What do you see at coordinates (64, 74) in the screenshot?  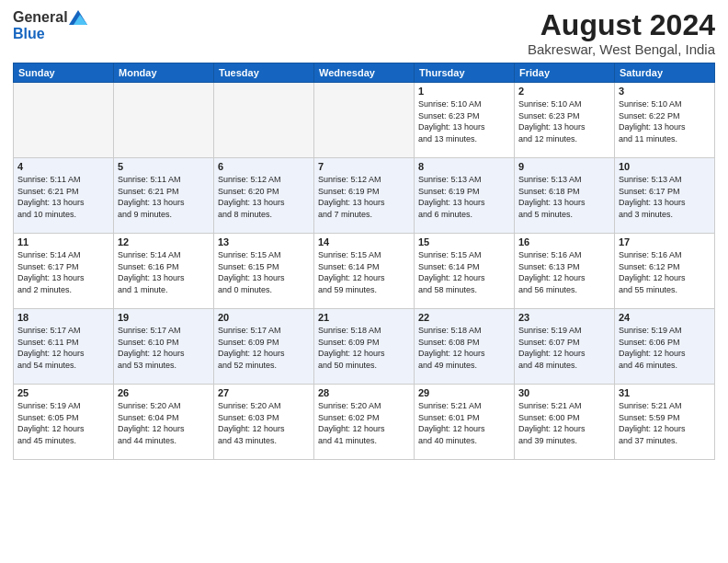 I see `weekday-header: Sunday` at bounding box center [64, 74].